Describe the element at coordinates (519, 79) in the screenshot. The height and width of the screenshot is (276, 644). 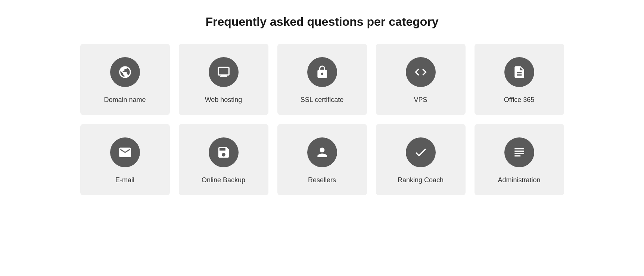
I see `category-card-office-365: Office 365` at that location.